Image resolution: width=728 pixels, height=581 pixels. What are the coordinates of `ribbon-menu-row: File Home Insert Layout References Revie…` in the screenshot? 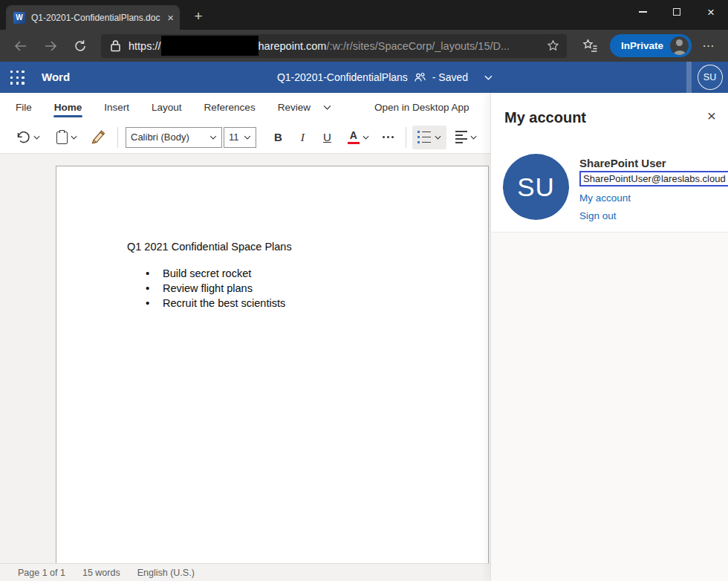 It's located at (245, 107).